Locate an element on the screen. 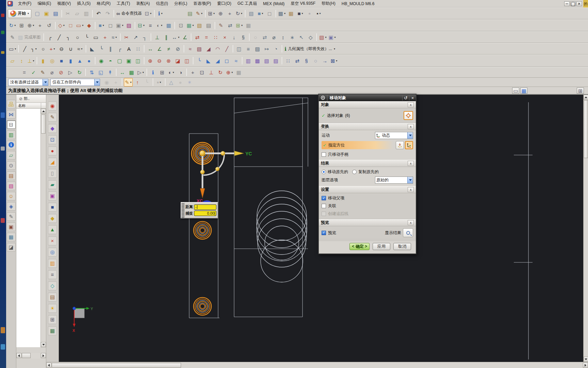  point-constructor-button: ↑ is located at coordinates (137, 82).